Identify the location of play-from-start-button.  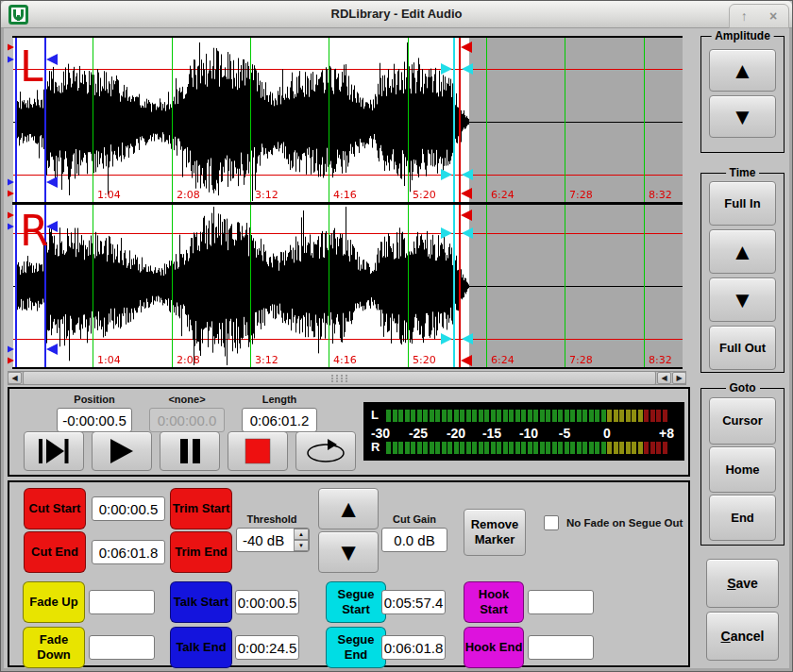
(54, 451).